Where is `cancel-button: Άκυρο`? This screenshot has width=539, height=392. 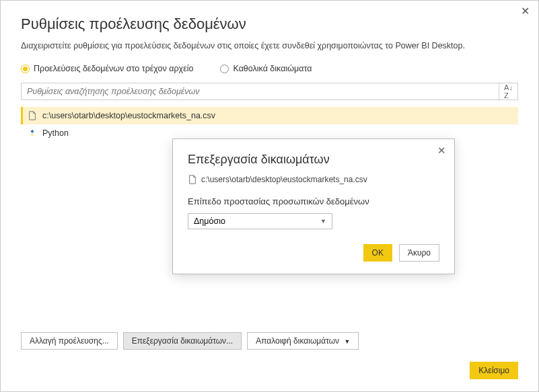 cancel-button: Άκυρο is located at coordinates (419, 253).